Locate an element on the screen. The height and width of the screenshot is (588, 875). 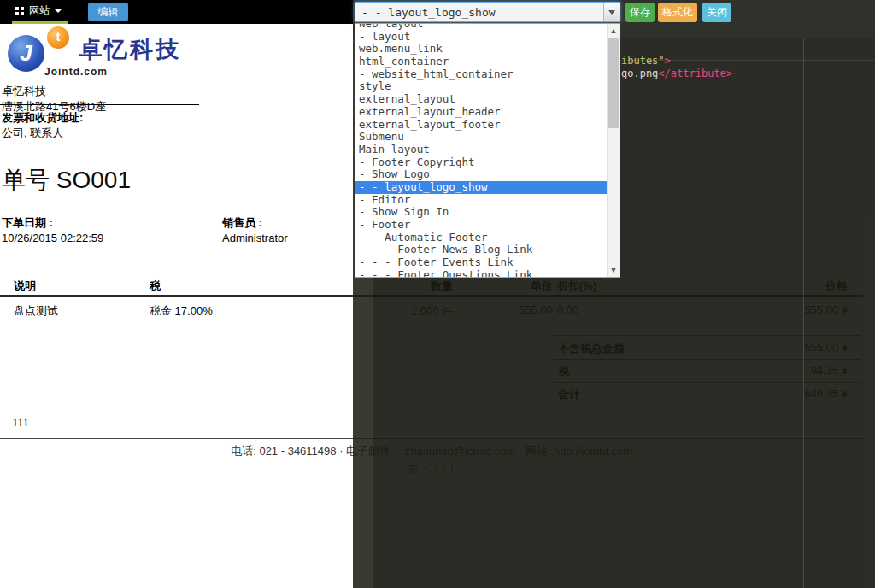
view-option: - Editor is located at coordinates (481, 200).